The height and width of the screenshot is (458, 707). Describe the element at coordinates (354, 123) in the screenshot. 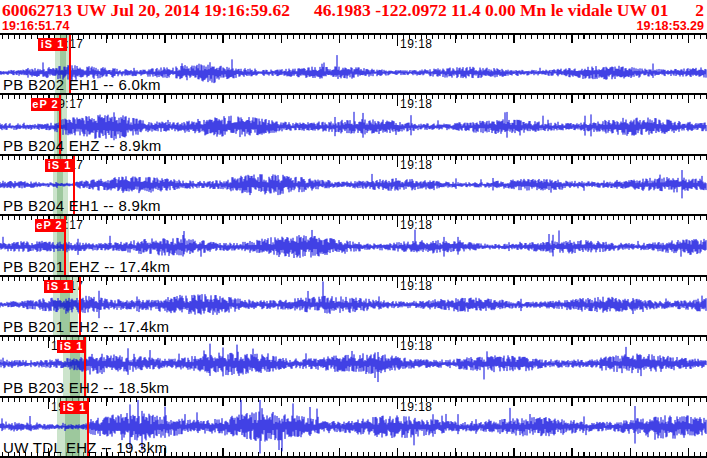

I see `trace-row: 19:17 19:18 eP 2 PB B204 EHZ -- 8.9km` at that location.